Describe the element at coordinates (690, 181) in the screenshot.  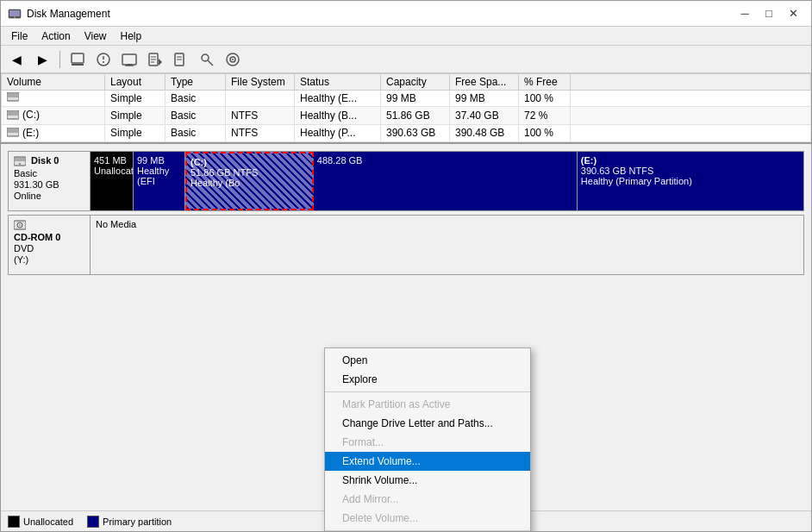
I see `partition-e: (E:) 390.63 GB NTFS Healthy (Primary Par…` at that location.